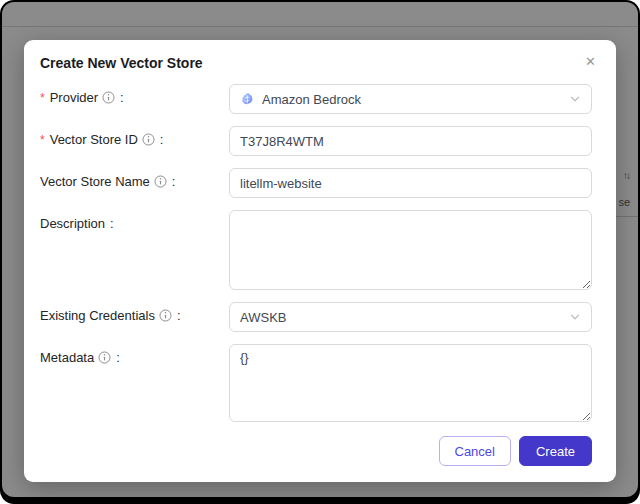 Image resolution: width=640 pixels, height=504 pixels. I want to click on vector-store-name-input, so click(410, 183).